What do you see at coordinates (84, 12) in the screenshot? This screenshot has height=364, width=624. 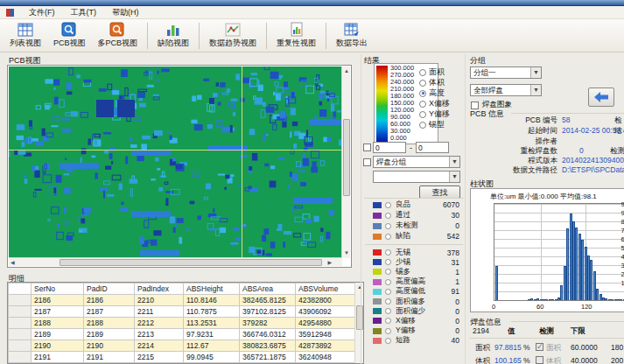 I see `menu-tools: 工具(T)` at bounding box center [84, 12].